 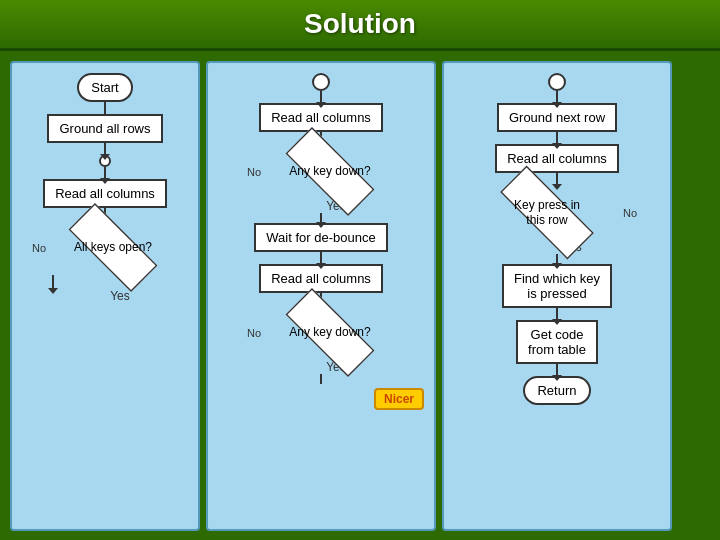 What do you see at coordinates (104, 88) in the screenshot?
I see `start-shape: Start` at bounding box center [104, 88].